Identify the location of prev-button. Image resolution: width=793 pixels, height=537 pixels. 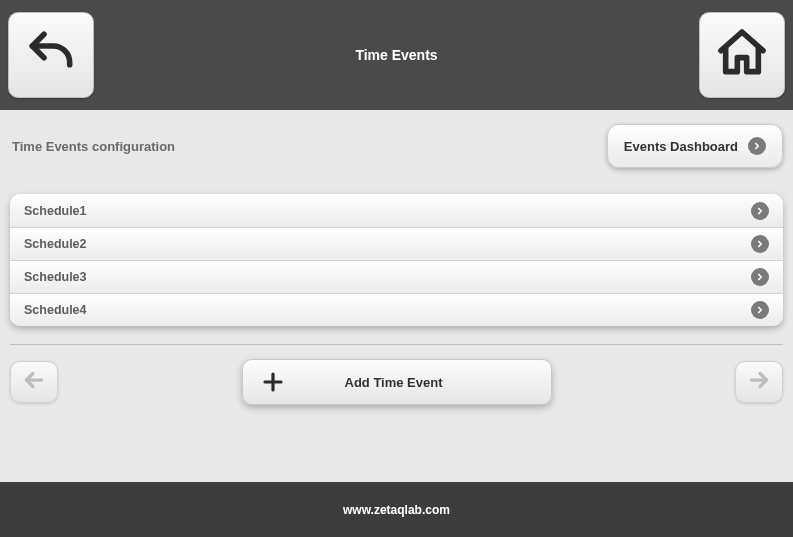
(34, 382).